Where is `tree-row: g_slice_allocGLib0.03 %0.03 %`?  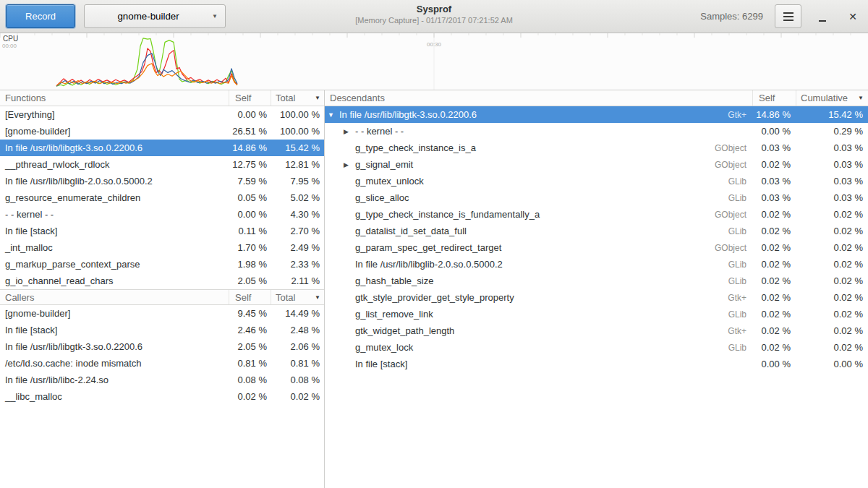
tree-row: g_slice_allocGLib0.03 %0.03 % is located at coordinates (596, 198).